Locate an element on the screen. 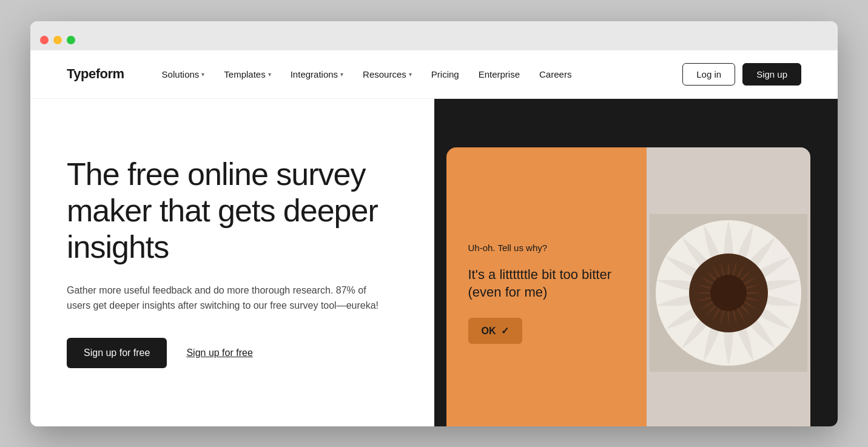  maximize-button is located at coordinates (71, 40).